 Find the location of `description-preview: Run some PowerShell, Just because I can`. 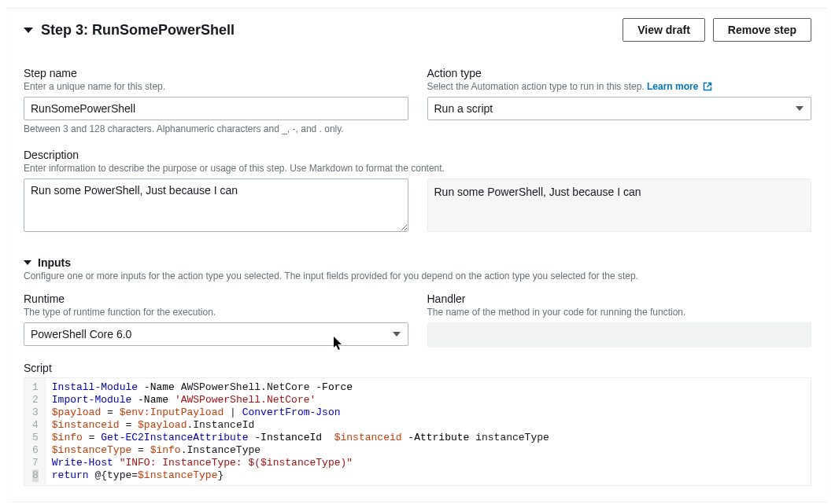

description-preview: Run some PowerShell, Just because I can is located at coordinates (620, 205).